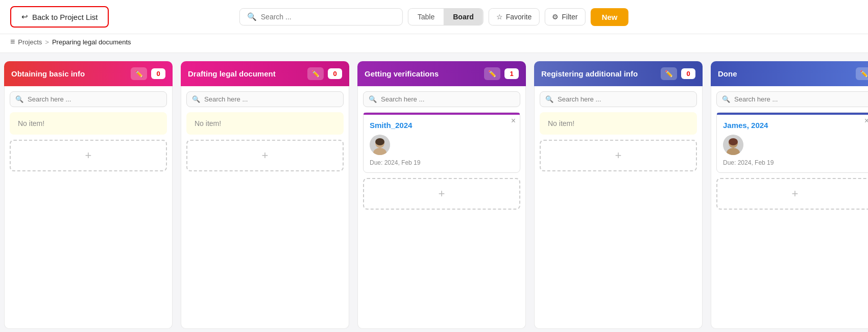 This screenshot has height=332, width=868. What do you see at coordinates (265, 99) in the screenshot?
I see `column-search-col-2: 🔍` at bounding box center [265, 99].